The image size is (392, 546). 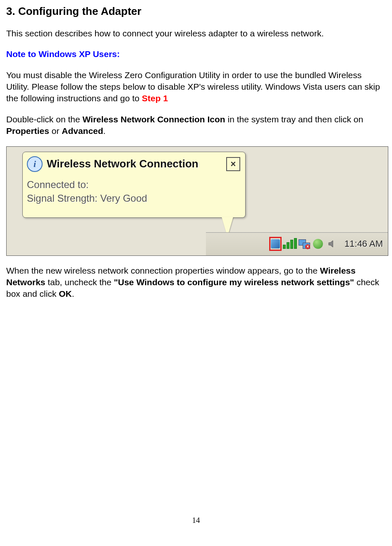 I want to click on notification-balloon: i Wireless Network Connection × Connecte…, so click(x=134, y=185).